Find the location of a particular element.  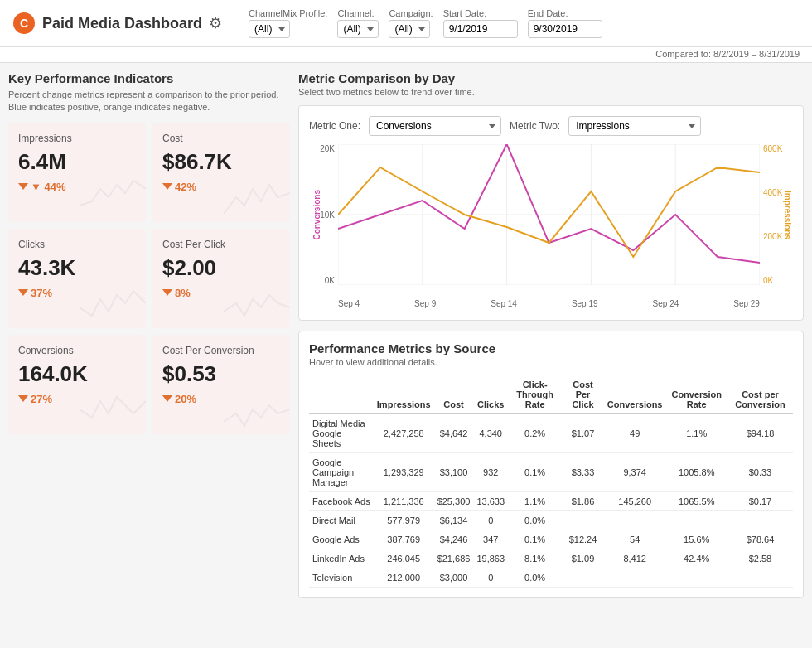

campaign-label: Campaign: is located at coordinates (411, 13).